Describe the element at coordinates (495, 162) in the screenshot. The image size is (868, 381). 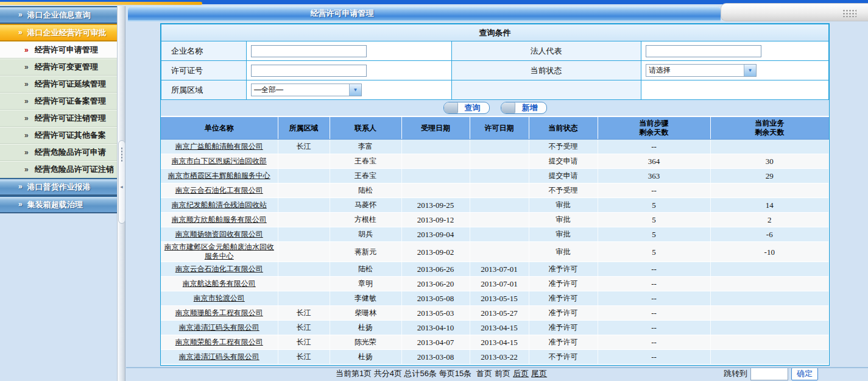
I see `table-row: 南京市白下区恩赐污油回收部王春宝提交申请36430` at that location.